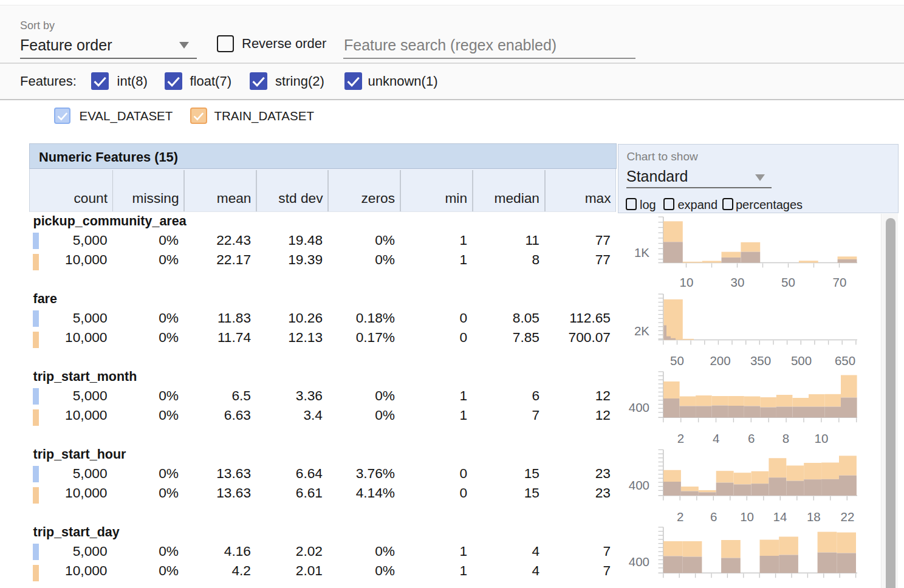 This screenshot has height=588, width=904. What do you see at coordinates (716, 439) in the screenshot?
I see `svg-text: 4` at bounding box center [716, 439].